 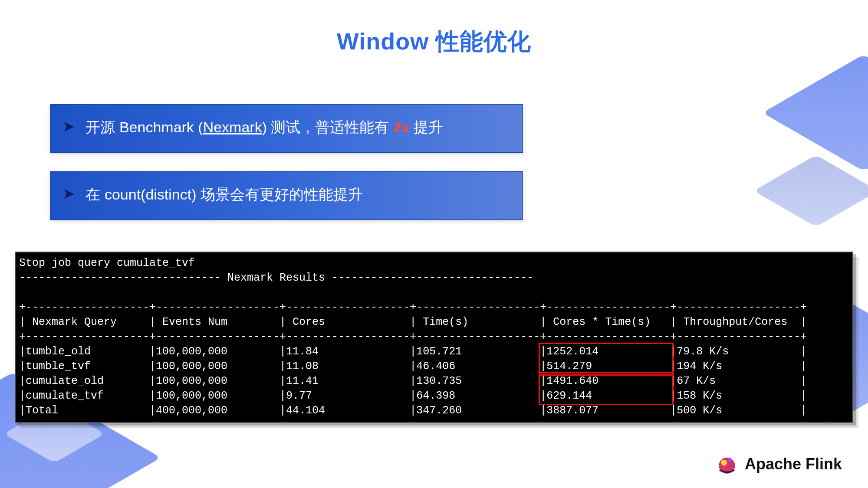 What do you see at coordinates (727, 464) in the screenshot?
I see `flink-logo-icon` at bounding box center [727, 464].